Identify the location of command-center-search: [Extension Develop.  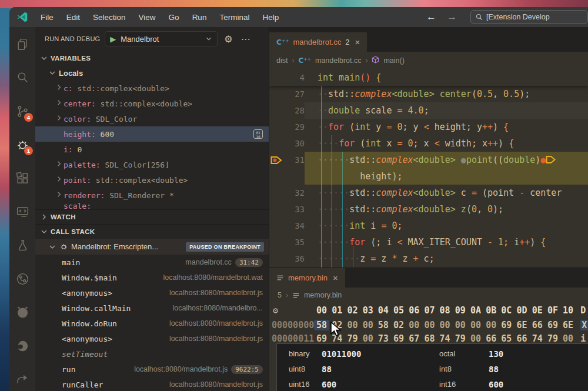
(529, 17).